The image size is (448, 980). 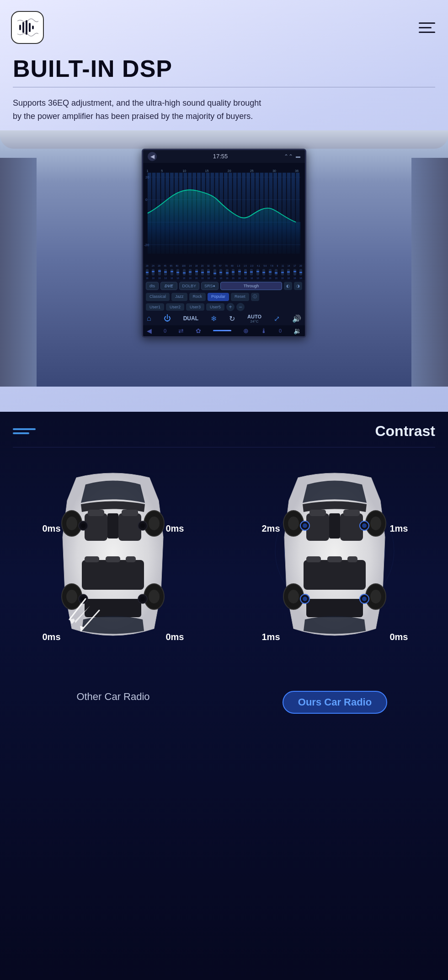 I want to click on other-car-container: 0ms 0ms 0ms 0ms, so click(x=113, y=574).